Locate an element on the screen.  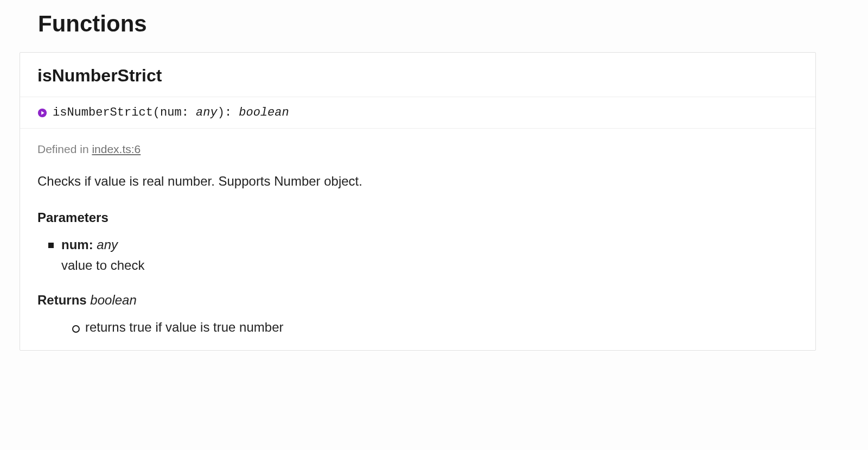
param-description: value to check is located at coordinates (430, 265).